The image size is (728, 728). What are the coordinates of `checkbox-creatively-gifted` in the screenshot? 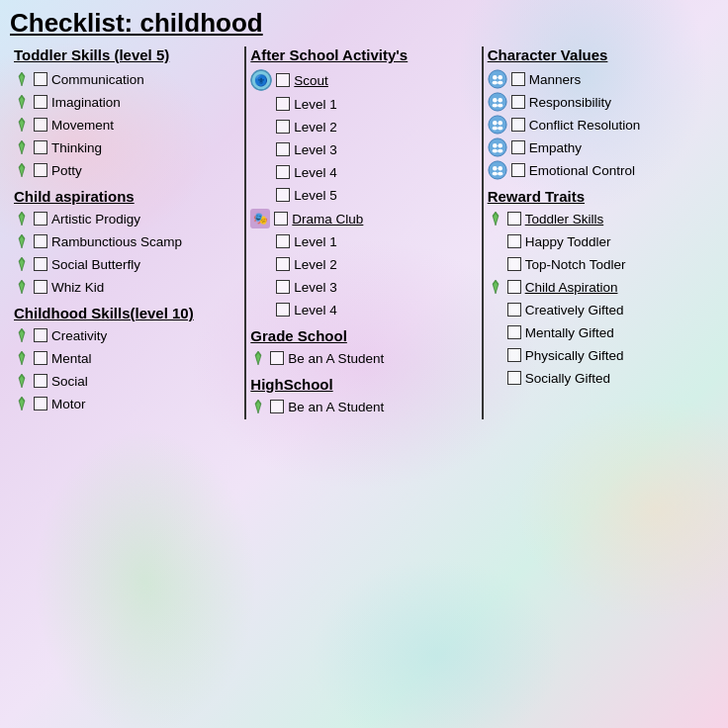 It's located at (514, 310).